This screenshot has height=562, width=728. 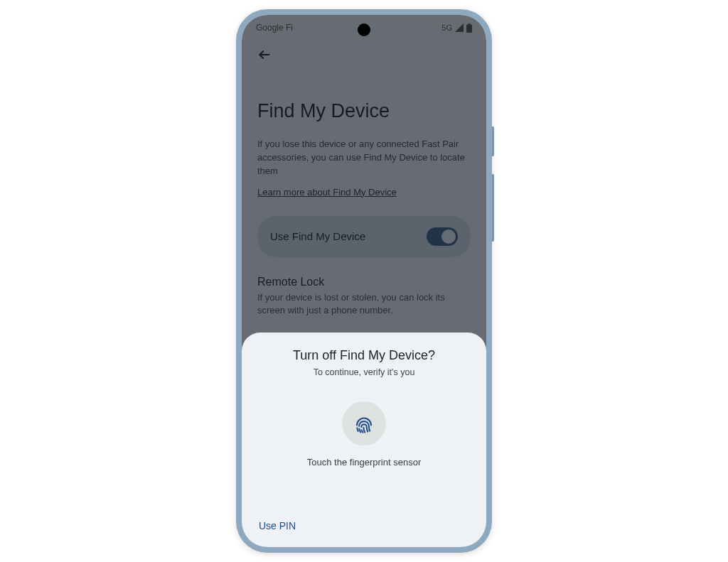 What do you see at coordinates (446, 28) in the screenshot?
I see `network-label: 5G` at bounding box center [446, 28].